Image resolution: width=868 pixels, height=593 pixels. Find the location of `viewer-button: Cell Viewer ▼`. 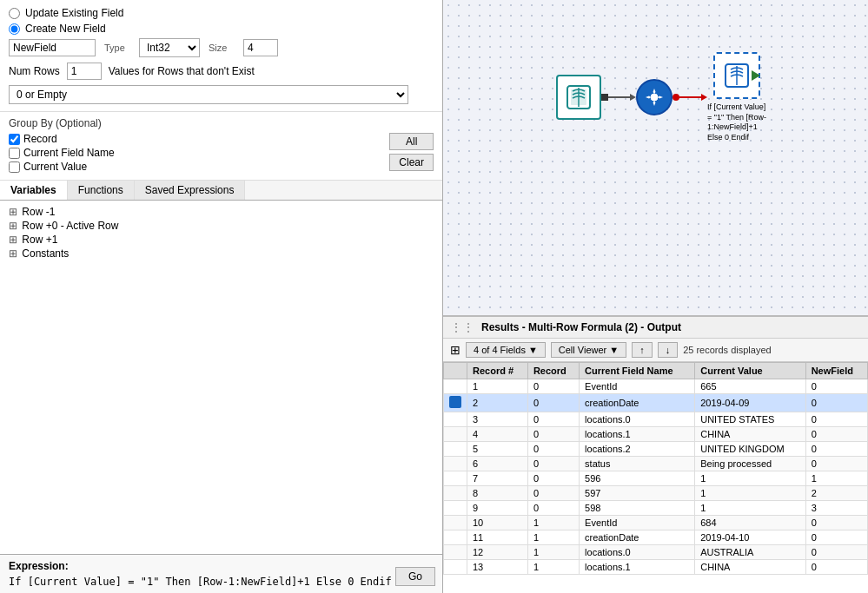

viewer-button: Cell Viewer ▼ is located at coordinates (589, 350).